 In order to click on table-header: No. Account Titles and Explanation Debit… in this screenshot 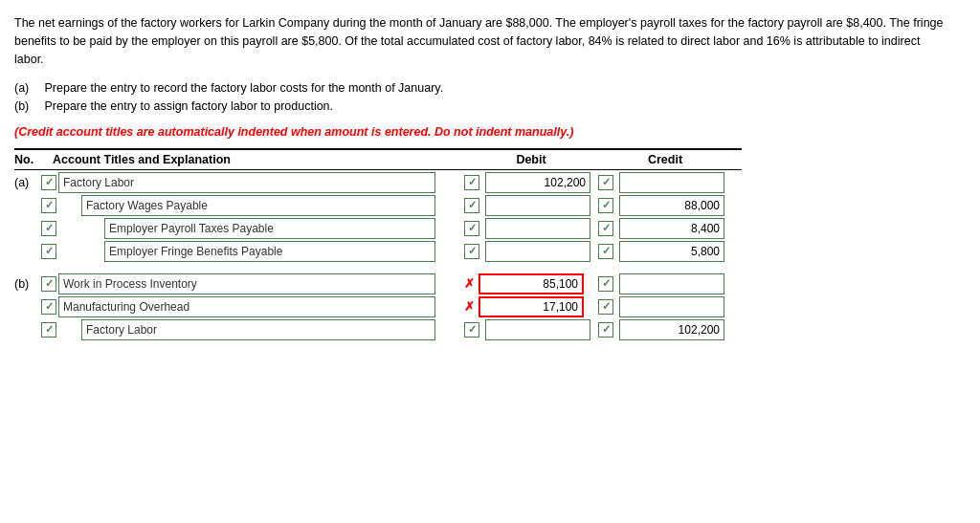, I will do `click(378, 159)`.